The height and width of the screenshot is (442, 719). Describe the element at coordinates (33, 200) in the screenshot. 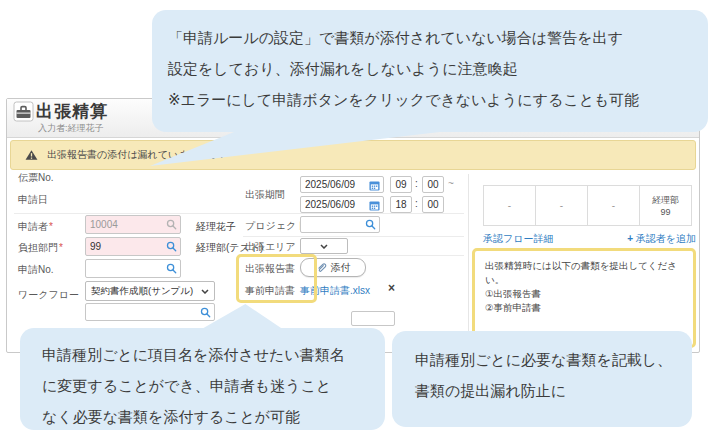

I see `request-date-label: 申請日` at that location.